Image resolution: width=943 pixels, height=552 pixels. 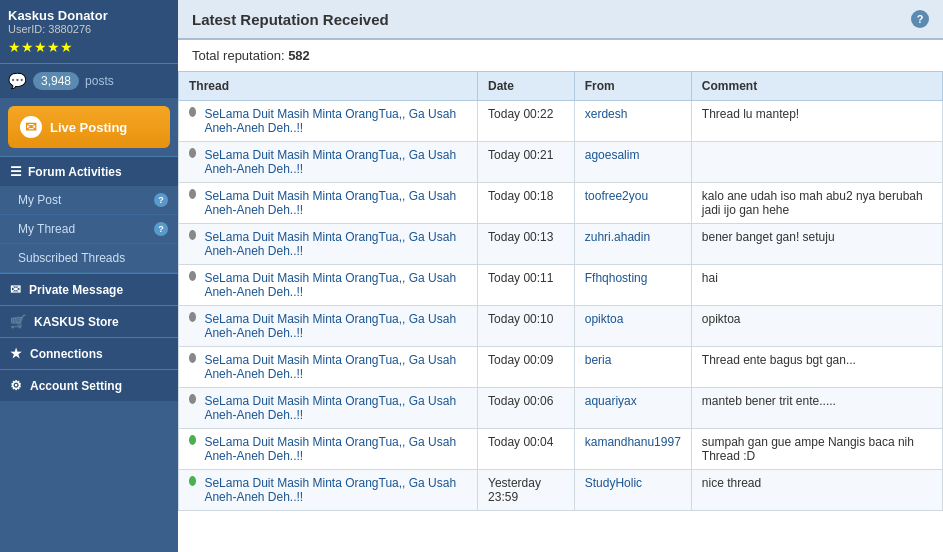 What do you see at coordinates (526, 408) in the screenshot?
I see `date-cell: Today 00:06` at bounding box center [526, 408].